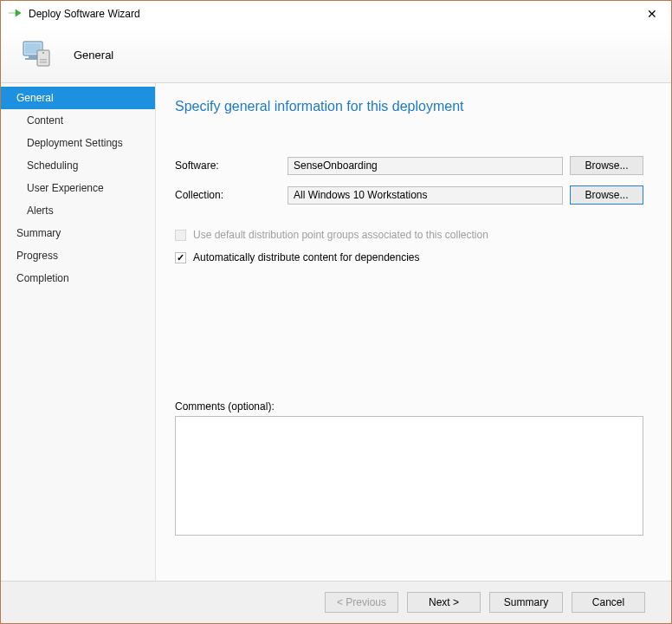  What do you see at coordinates (180, 236) in the screenshot?
I see `checkbox-default-dp` at bounding box center [180, 236].